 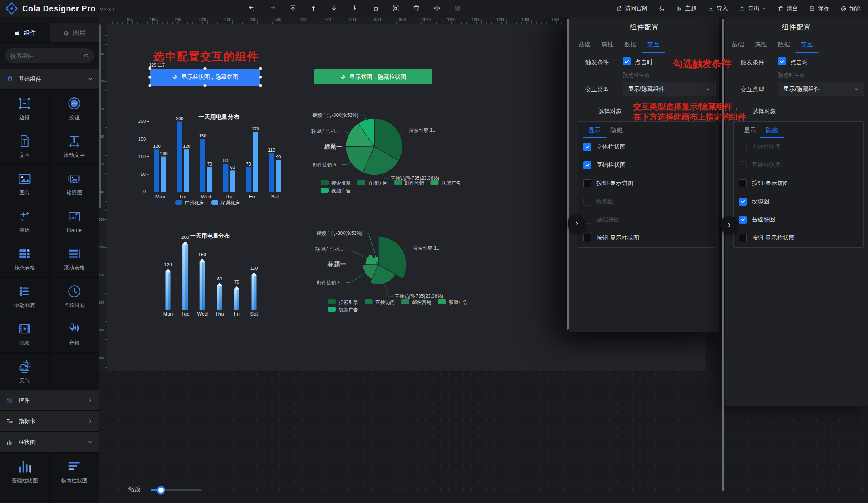 I want to click on move-up-button, so click(x=313, y=8).